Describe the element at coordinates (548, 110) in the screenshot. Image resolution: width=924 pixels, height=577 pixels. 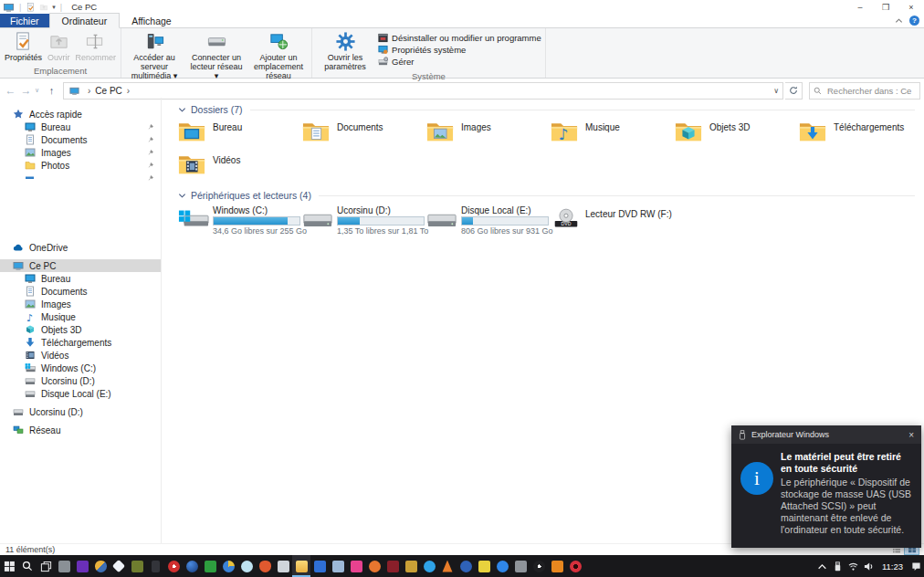
I see `section-header-folders: Dossiers (7)` at that location.